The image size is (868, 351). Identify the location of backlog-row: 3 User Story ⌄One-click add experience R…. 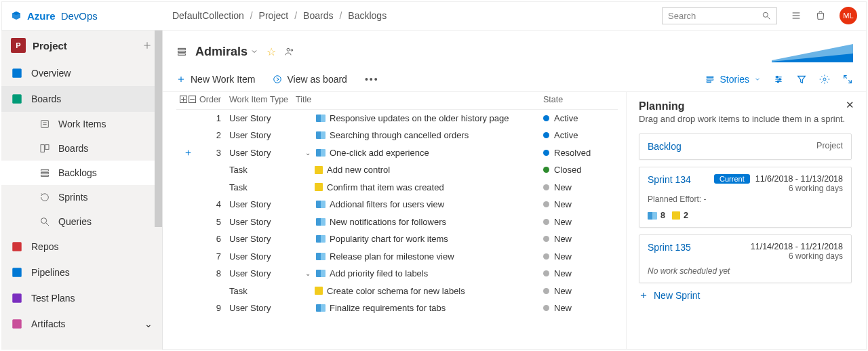
(397, 153).